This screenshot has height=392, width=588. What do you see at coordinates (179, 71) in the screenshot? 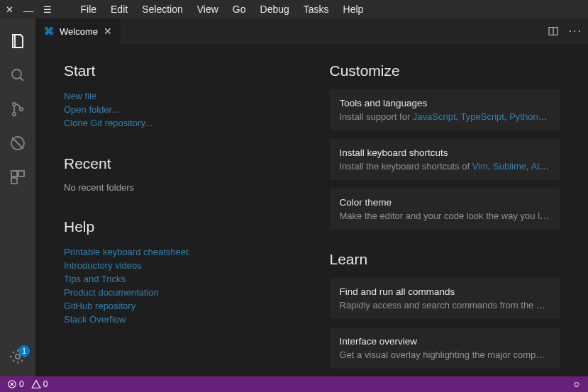
I see `start-heading: Start` at bounding box center [179, 71].